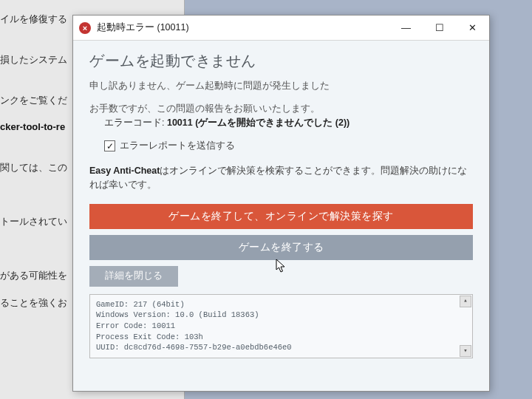 The image size is (532, 399). Describe the element at coordinates (281, 109) in the screenshot. I see `request-text: お手数ですが、この問題の報告をお願いいたします。` at that location.